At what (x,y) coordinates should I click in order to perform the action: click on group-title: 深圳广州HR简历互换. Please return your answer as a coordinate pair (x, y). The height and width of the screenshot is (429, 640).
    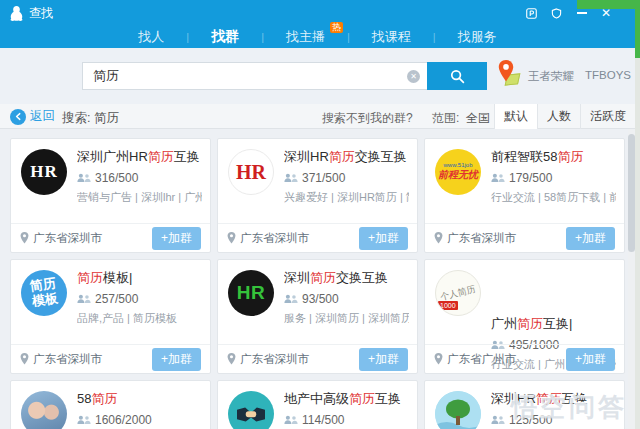
    Looking at the image, I should click on (140, 157).